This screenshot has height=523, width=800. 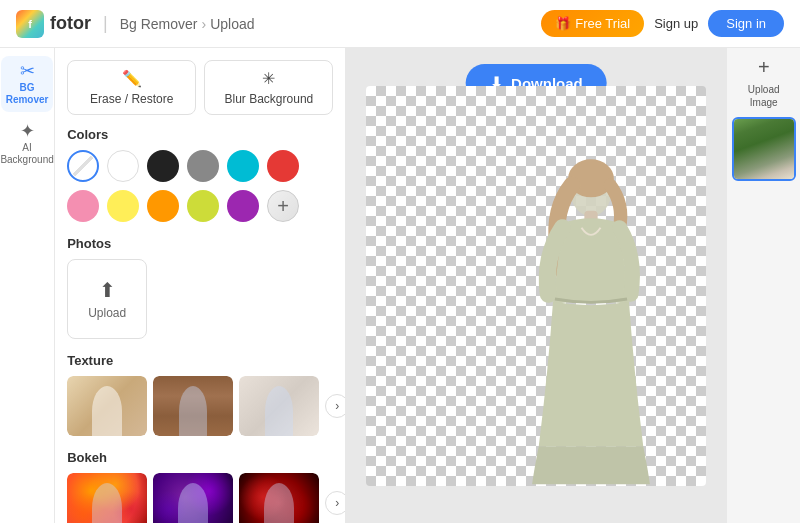 What do you see at coordinates (270, 99) in the screenshot?
I see `blur-background-label: Blur Background` at bounding box center [270, 99].